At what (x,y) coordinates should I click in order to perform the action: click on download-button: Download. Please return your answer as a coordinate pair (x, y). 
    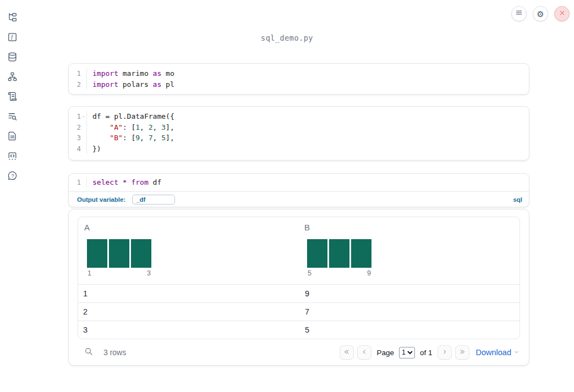
    Looking at the image, I should click on (498, 352).